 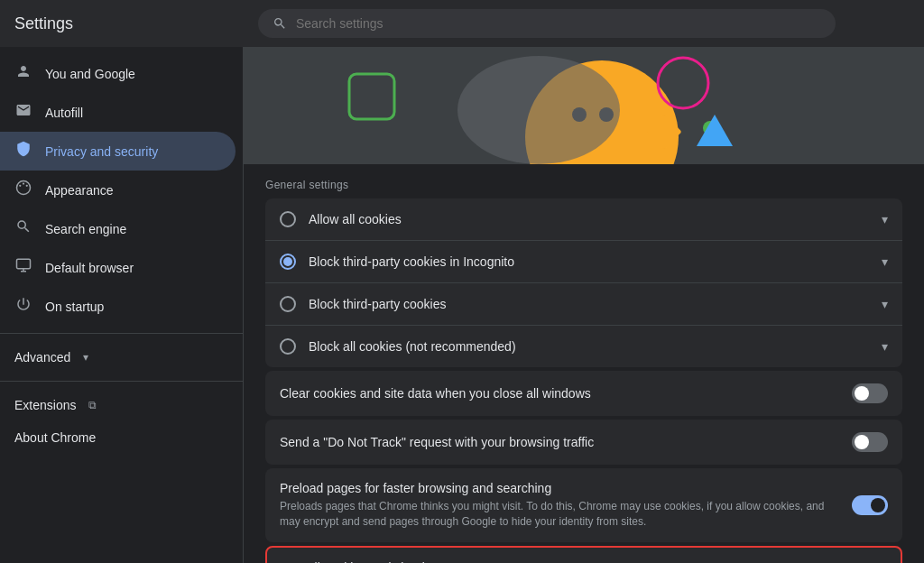 I want to click on radio-circle-block-all, so click(x=288, y=346).